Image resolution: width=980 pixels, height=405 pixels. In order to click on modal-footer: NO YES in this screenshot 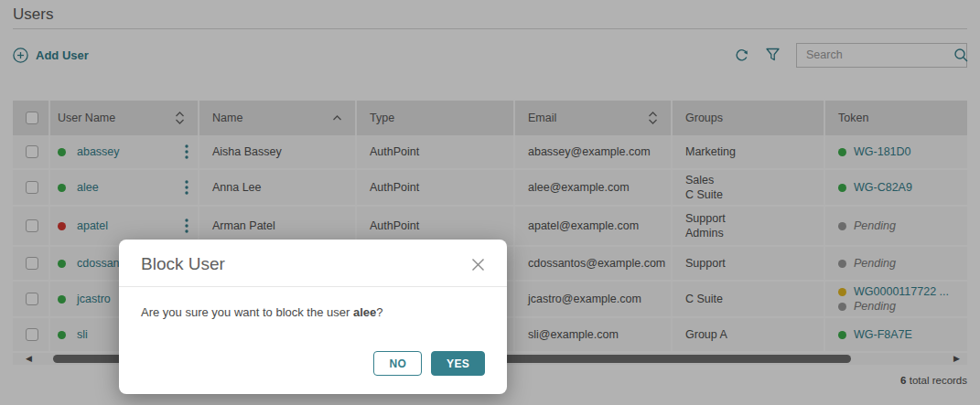, I will do `click(313, 373)`.